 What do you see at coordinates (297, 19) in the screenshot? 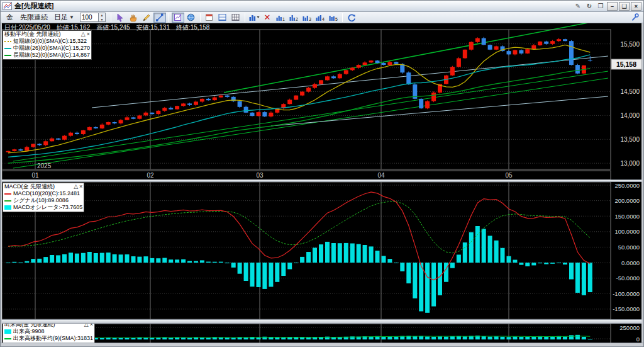
I see `svg-text: 2` at bounding box center [297, 19].